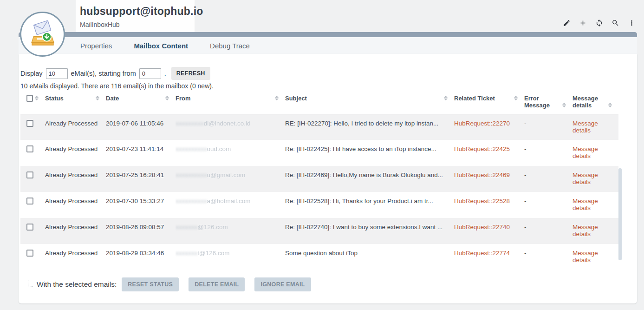  Describe the element at coordinates (328, 46) in the screenshot. I see `tab-strip: Properties Mailbox Content Debug Trace` at that location.